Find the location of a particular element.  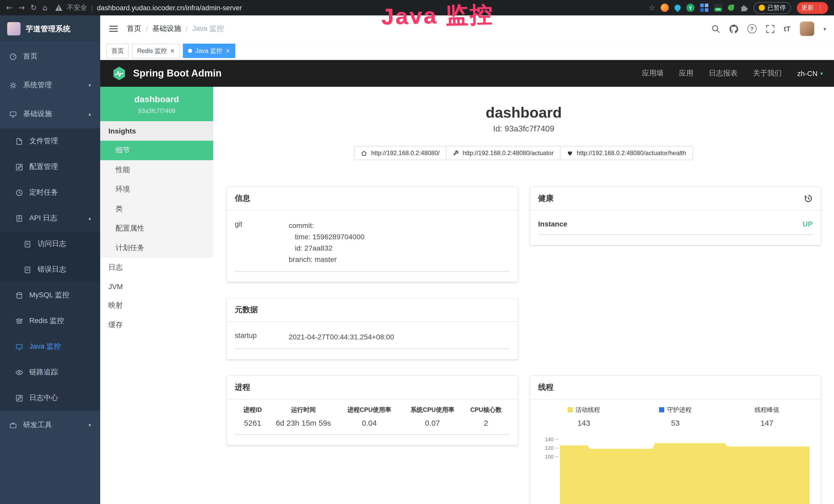

process-header: 运行时间 is located at coordinates (303, 407).